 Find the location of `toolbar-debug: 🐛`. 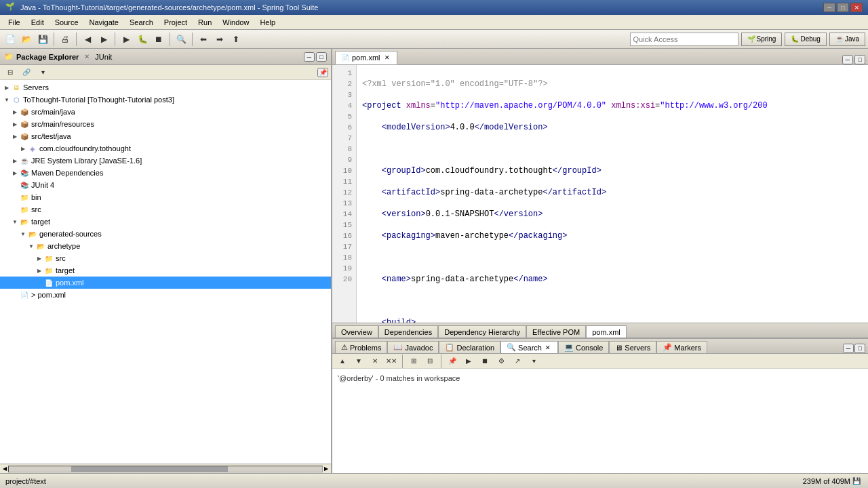

toolbar-debug: 🐛 is located at coordinates (142, 39).